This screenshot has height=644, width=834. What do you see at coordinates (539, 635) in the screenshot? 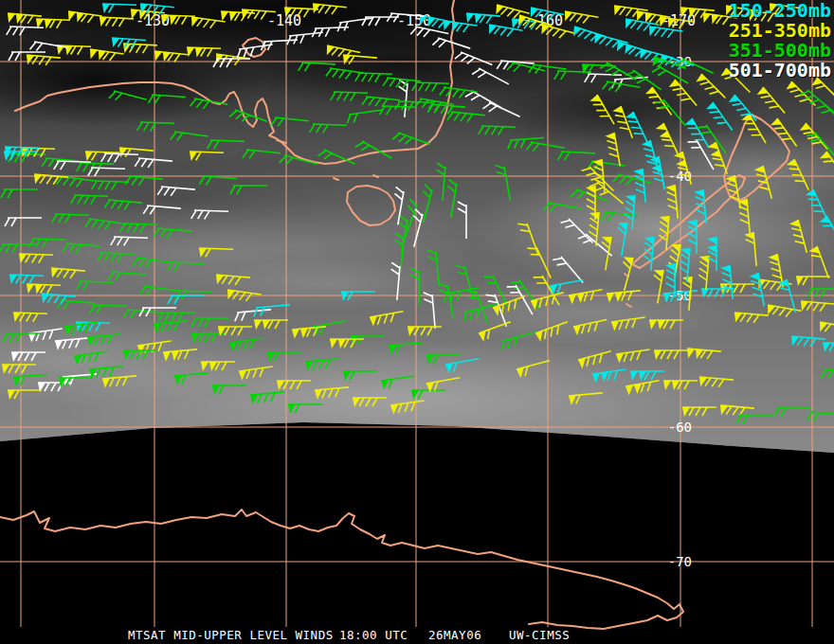
I see `caption-credit: UW-CIMSS` at bounding box center [539, 635].